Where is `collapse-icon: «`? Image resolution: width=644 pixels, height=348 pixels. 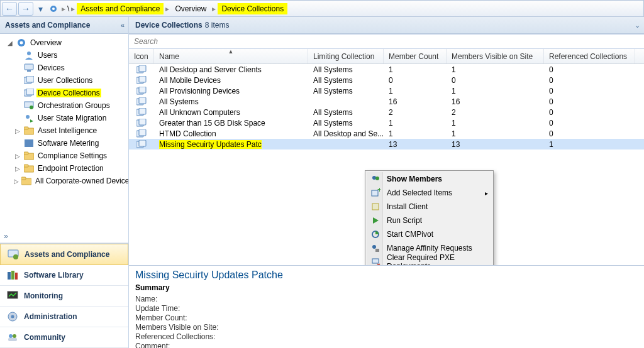
collapse-icon: « is located at coordinates (123, 25).